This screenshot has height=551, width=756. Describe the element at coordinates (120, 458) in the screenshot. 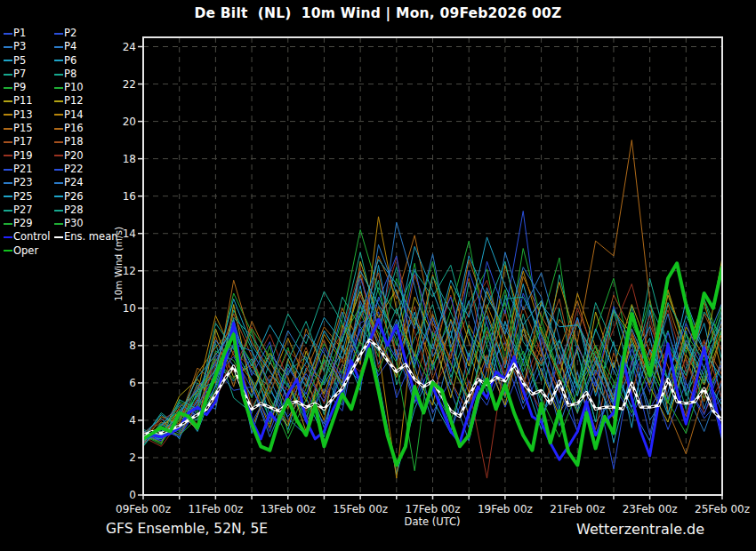

I see `y-tick-label: 2` at that location.